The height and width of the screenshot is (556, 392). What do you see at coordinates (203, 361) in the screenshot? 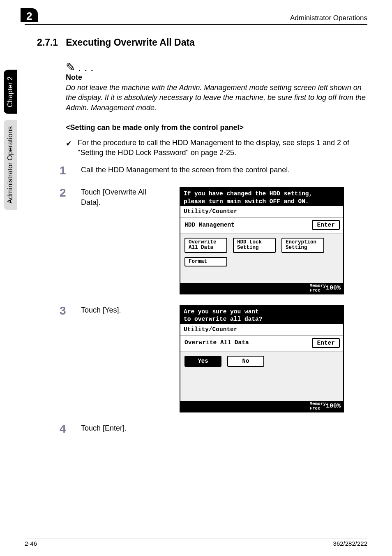
I see `yes-button: Yes` at bounding box center [203, 361].